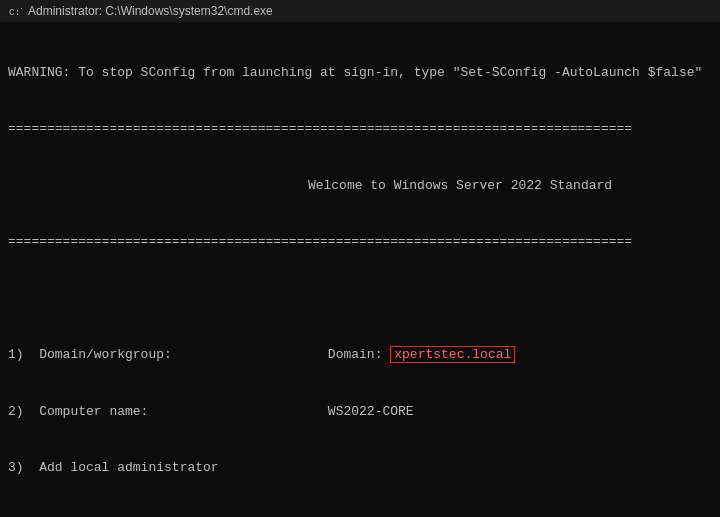 The image size is (720, 517). What do you see at coordinates (360, 412) in the screenshot?
I see `menu-item-2: 2) Computer name: WS2022-CORE` at bounding box center [360, 412].